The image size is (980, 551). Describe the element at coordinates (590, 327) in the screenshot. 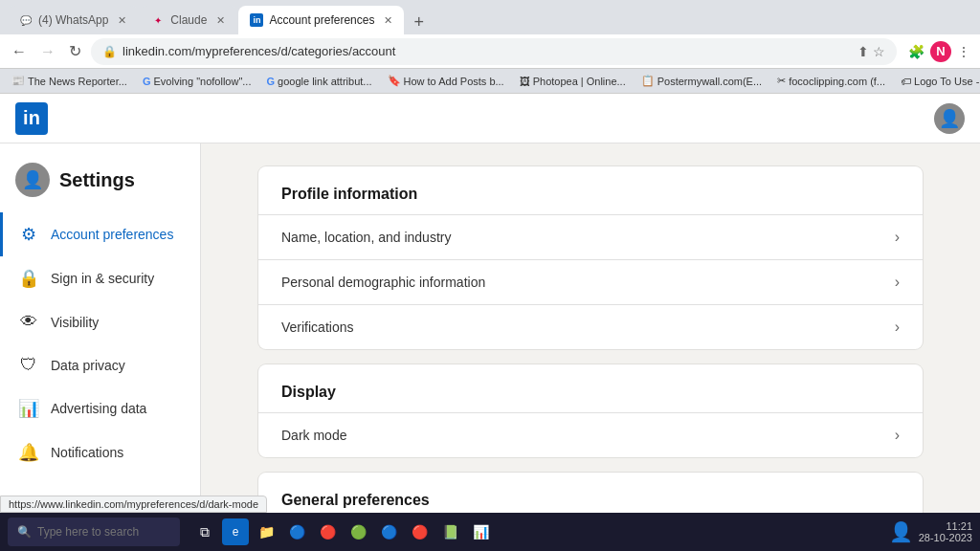

I see `verifications-item: Verifications ›` at that location.